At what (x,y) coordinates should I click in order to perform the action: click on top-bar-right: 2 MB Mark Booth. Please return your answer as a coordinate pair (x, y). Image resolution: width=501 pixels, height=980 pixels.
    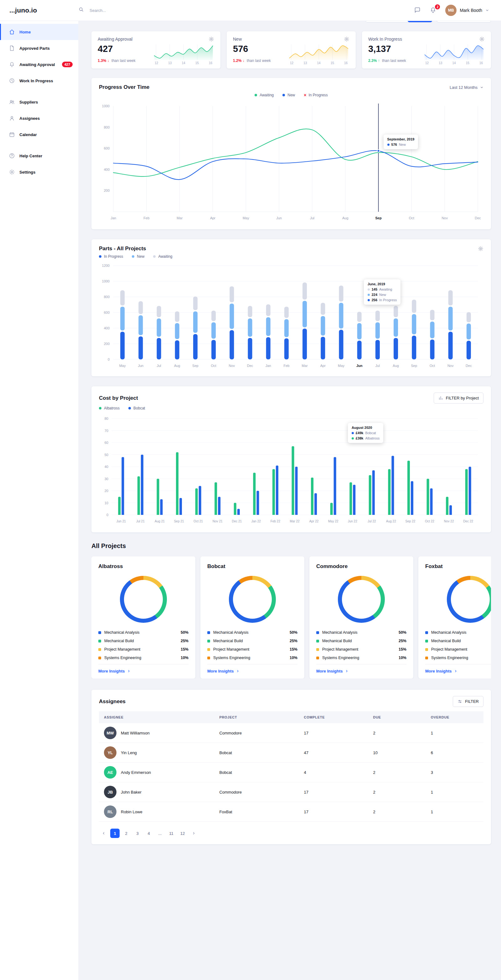
    Looking at the image, I should click on (458, 10).